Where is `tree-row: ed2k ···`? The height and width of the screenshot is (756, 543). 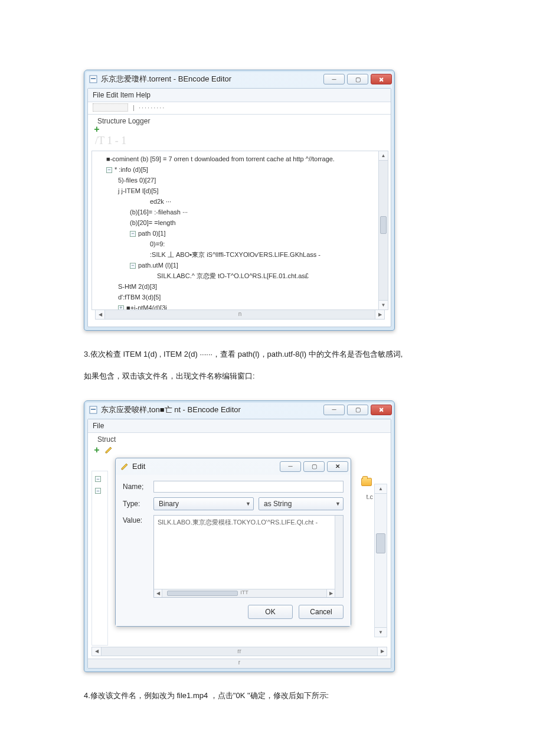 tree-row: ed2k ··· is located at coordinates (236, 201).